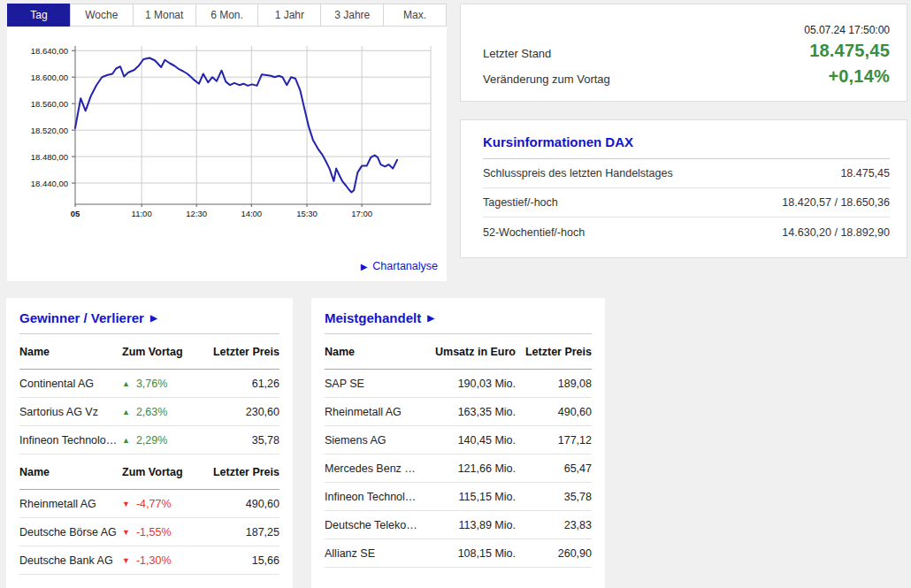 The height and width of the screenshot is (588, 911). What do you see at coordinates (458, 497) in the screenshot?
I see `table-row: Infineon Technologies …115,15 Mio.35,78` at bounding box center [458, 497].